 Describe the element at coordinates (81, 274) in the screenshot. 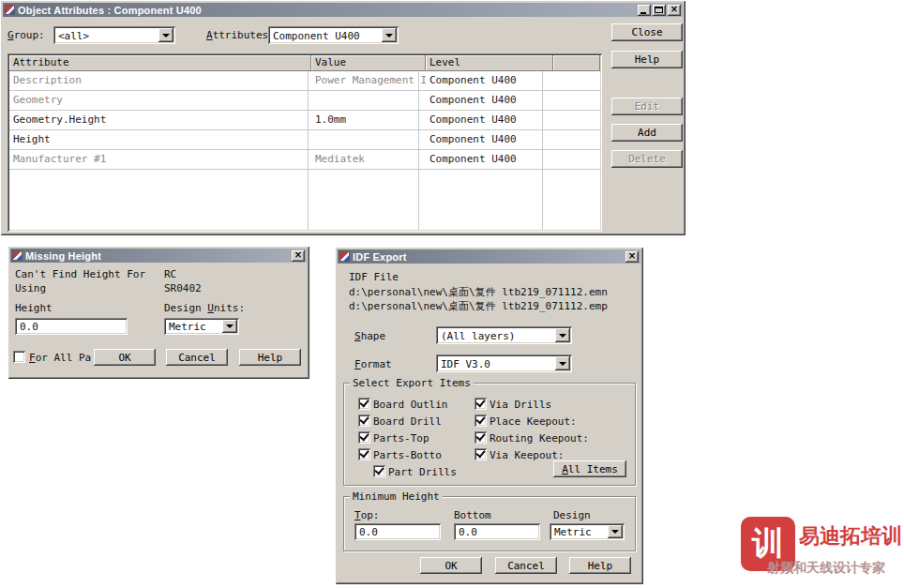

I see `cant-find-height-label: Can't Find Height For` at that location.